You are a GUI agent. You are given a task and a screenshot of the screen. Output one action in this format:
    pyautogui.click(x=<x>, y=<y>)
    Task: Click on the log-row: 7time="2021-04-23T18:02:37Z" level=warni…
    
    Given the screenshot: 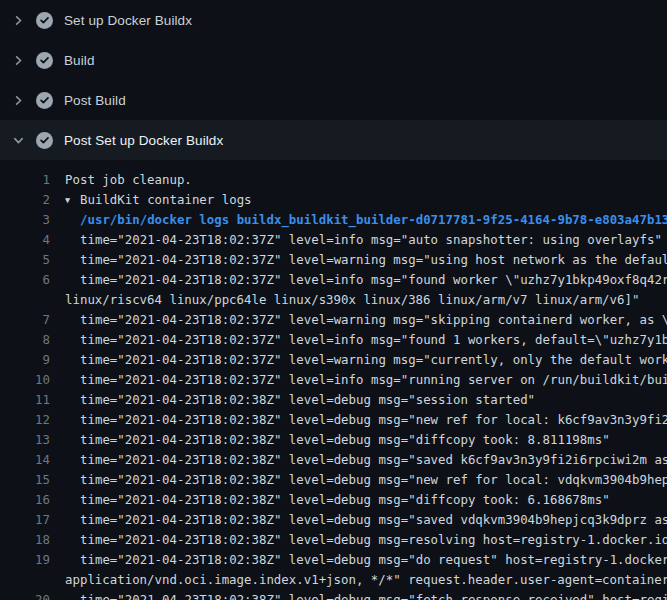 What is the action you would take?
    pyautogui.click(x=334, y=320)
    